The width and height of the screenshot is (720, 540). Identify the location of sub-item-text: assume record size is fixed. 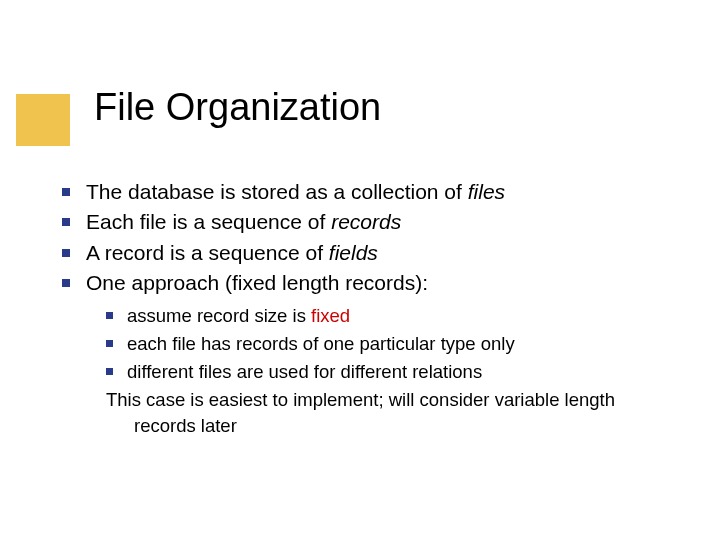
(238, 316).